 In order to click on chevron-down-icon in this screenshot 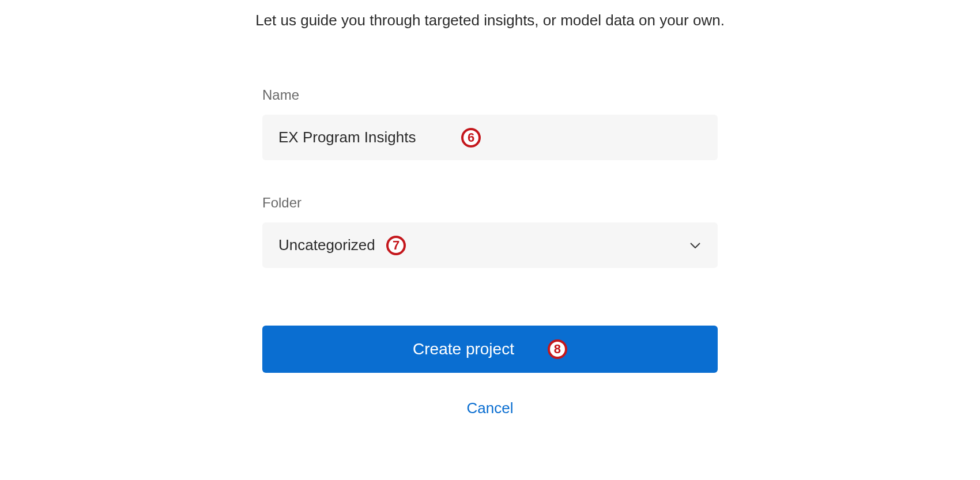, I will do `click(695, 245)`.